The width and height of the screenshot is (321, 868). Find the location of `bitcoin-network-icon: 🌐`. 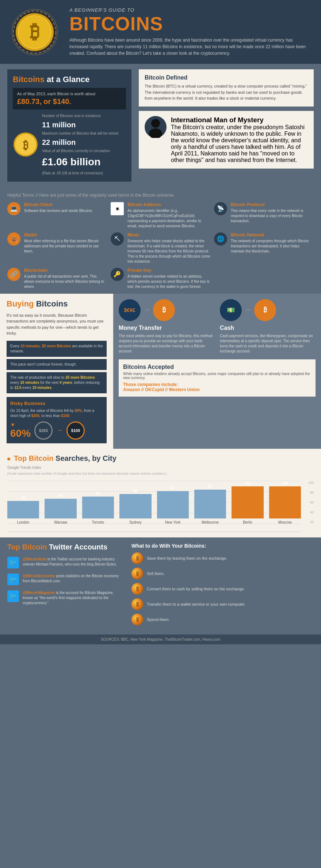

bitcoin-network-icon: 🌐 is located at coordinates (221, 239).